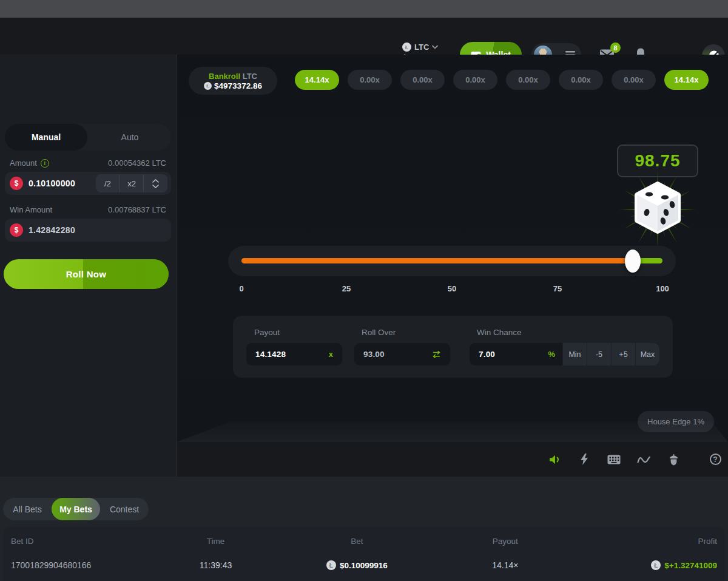 The height and width of the screenshot is (581, 728). I want to click on double-amount-button: x2, so click(132, 183).